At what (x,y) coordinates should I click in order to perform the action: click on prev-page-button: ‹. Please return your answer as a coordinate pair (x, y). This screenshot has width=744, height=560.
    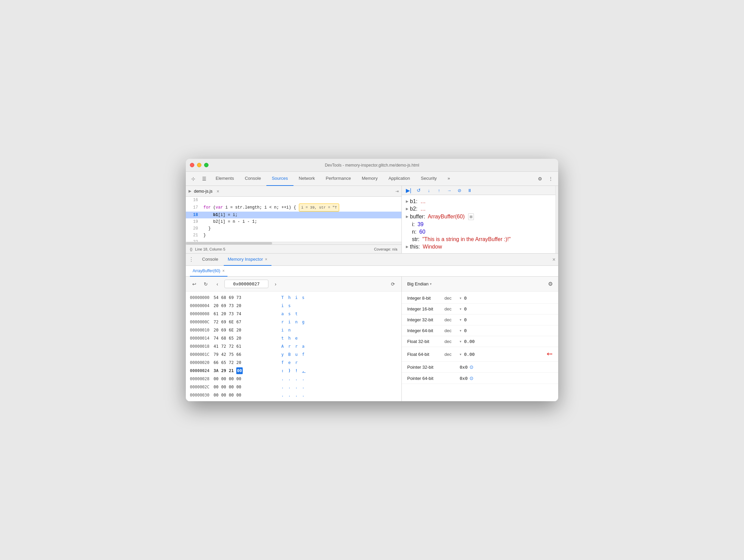
    Looking at the image, I should click on (217, 284).